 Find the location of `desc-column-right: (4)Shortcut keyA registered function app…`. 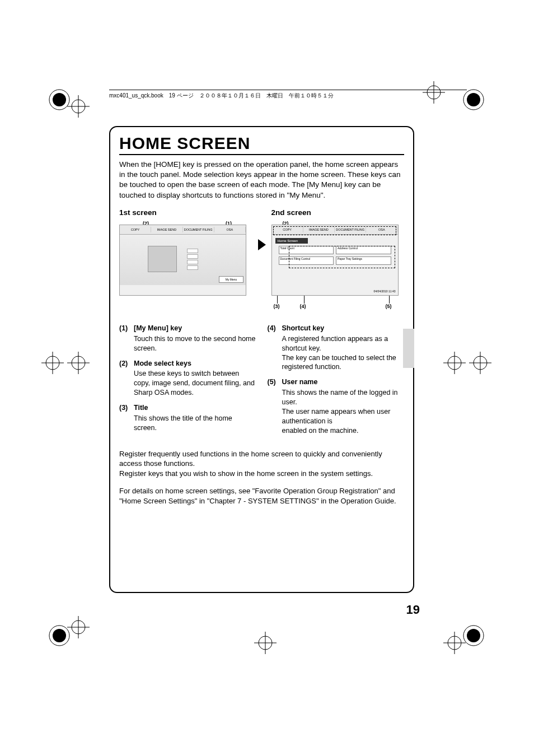

desc-column-right: (4)Shortcut keyA registered function app… is located at coordinates (336, 382).